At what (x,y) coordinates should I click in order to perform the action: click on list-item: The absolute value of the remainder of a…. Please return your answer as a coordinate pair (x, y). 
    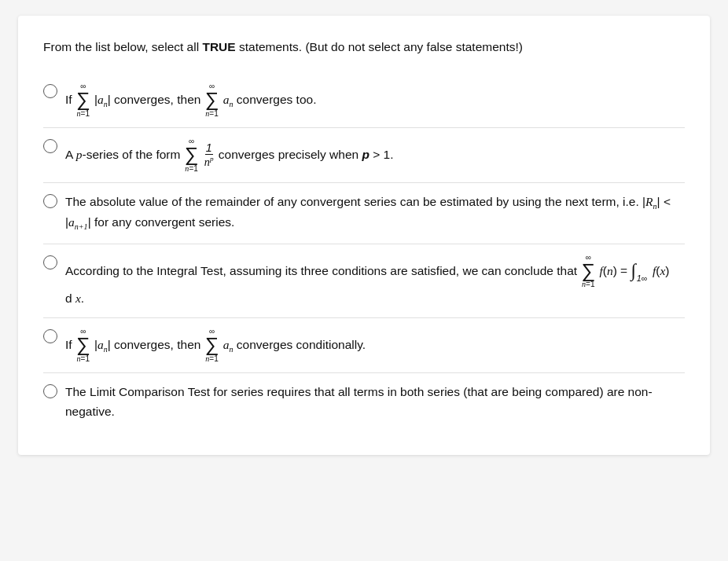
    Looking at the image, I should click on (364, 213).